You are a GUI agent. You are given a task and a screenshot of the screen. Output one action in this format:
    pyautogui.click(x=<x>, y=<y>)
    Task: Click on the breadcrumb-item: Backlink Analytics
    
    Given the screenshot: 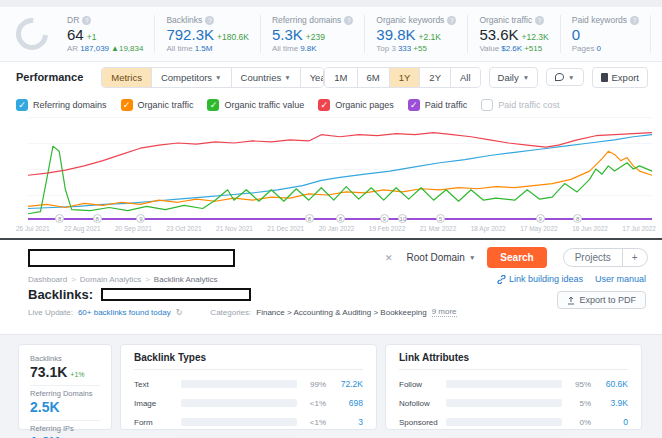 What is the action you would take?
    pyautogui.click(x=186, y=280)
    